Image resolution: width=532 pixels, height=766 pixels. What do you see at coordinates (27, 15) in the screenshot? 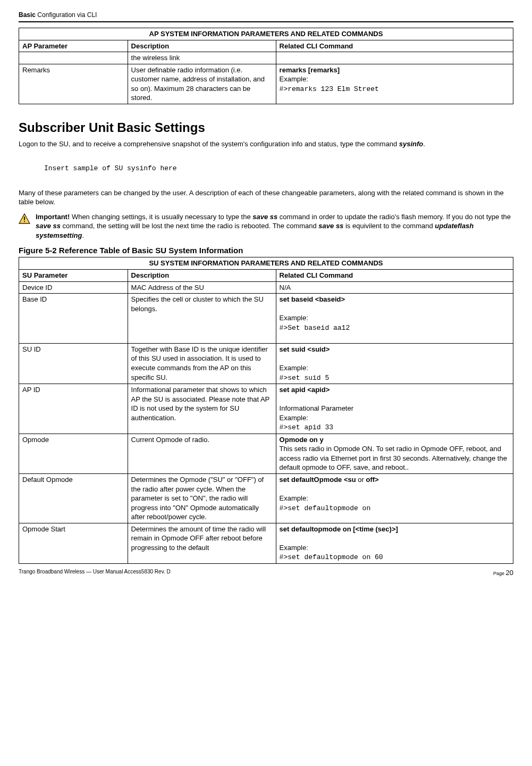
I see `header-bold: Basic` at bounding box center [27, 15].